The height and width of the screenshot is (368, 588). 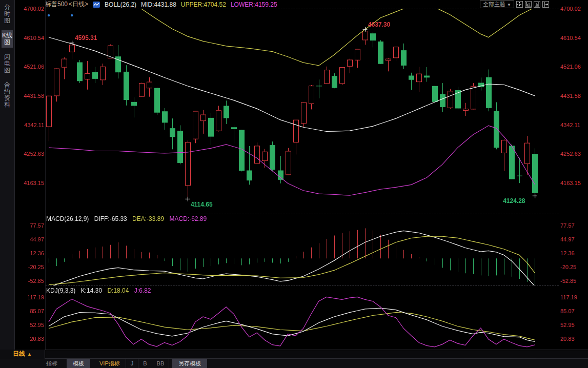 I want to click on price-annotation: 4114.65, so click(x=202, y=205).